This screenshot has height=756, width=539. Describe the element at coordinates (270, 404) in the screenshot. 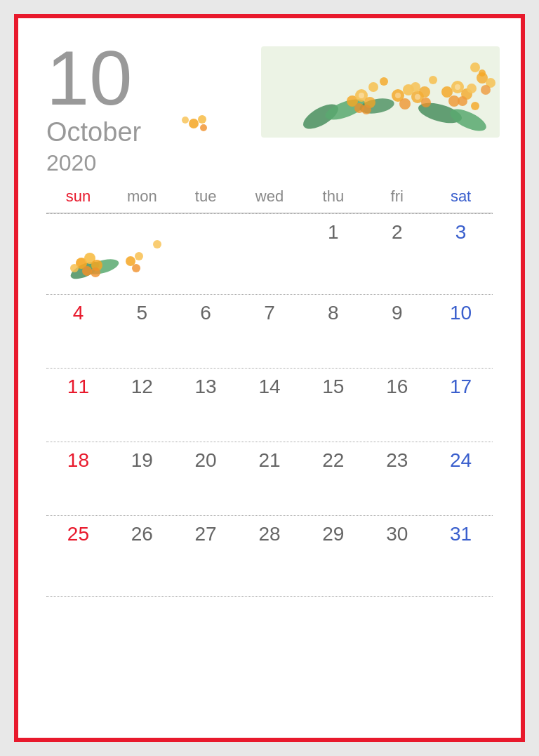

I see `week-3: 11 12 13 14 15 16 17` at that location.